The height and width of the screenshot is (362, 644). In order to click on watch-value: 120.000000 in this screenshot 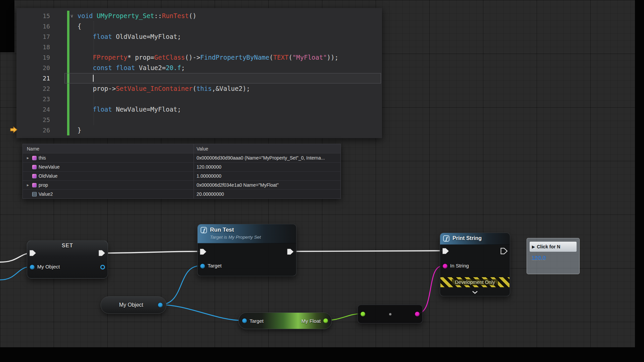, I will do `click(267, 167)`.